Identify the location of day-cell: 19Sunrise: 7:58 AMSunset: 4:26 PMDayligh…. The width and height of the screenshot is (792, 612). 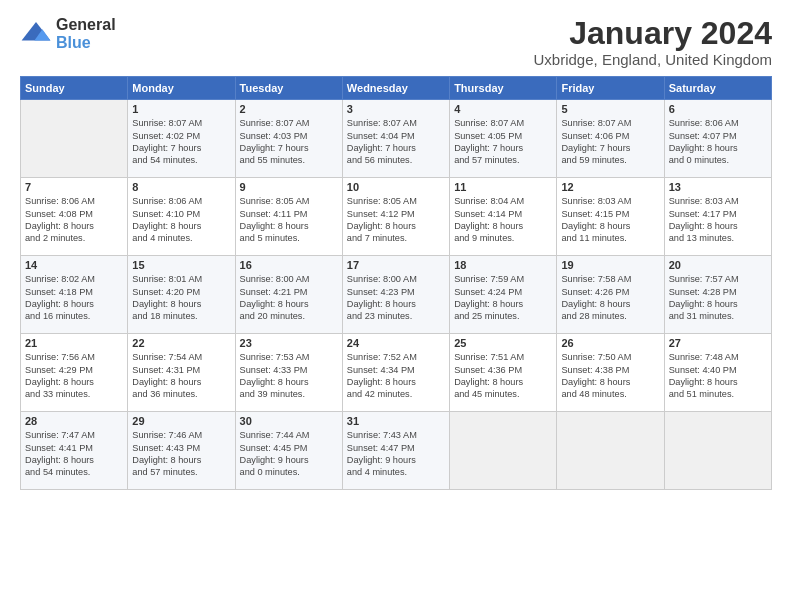
(610, 295).